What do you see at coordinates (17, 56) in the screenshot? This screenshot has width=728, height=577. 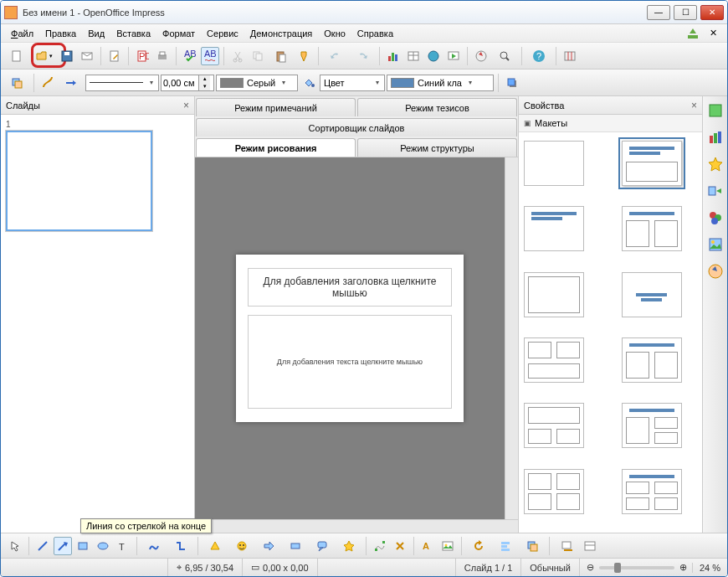 I see `new-button` at bounding box center [17, 56].